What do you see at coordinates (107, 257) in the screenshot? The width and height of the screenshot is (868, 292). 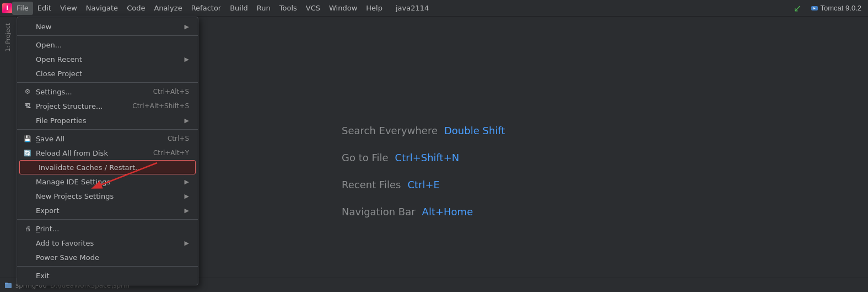 I see `menu-item-power-save: Power Save Mode` at bounding box center [107, 257].